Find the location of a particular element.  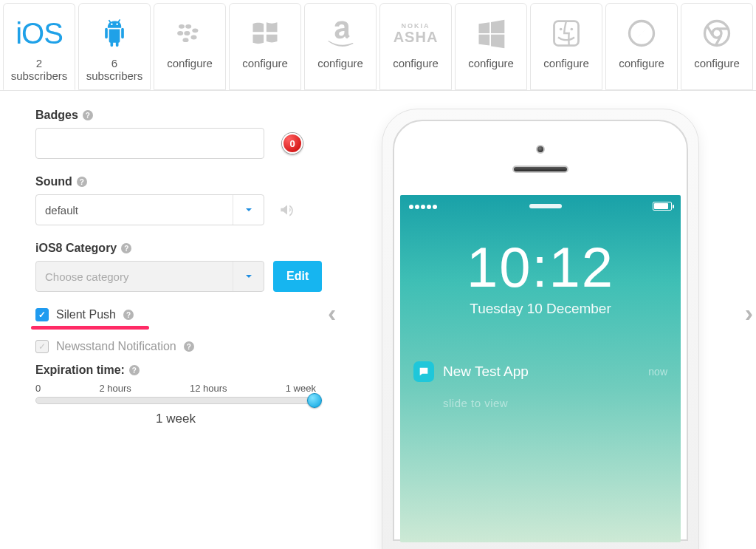

expiration-value: 1 week is located at coordinates (176, 419).